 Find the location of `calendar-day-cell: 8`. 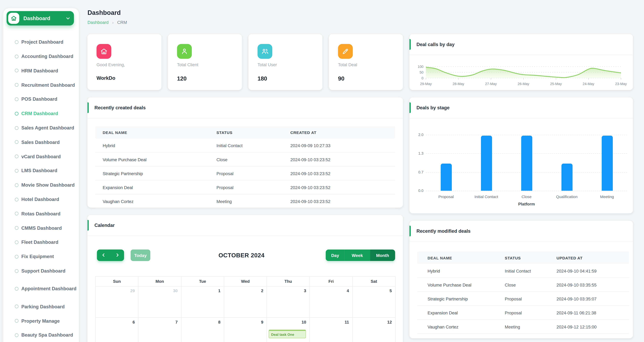

calendar-day-cell: 8 is located at coordinates (202, 330).